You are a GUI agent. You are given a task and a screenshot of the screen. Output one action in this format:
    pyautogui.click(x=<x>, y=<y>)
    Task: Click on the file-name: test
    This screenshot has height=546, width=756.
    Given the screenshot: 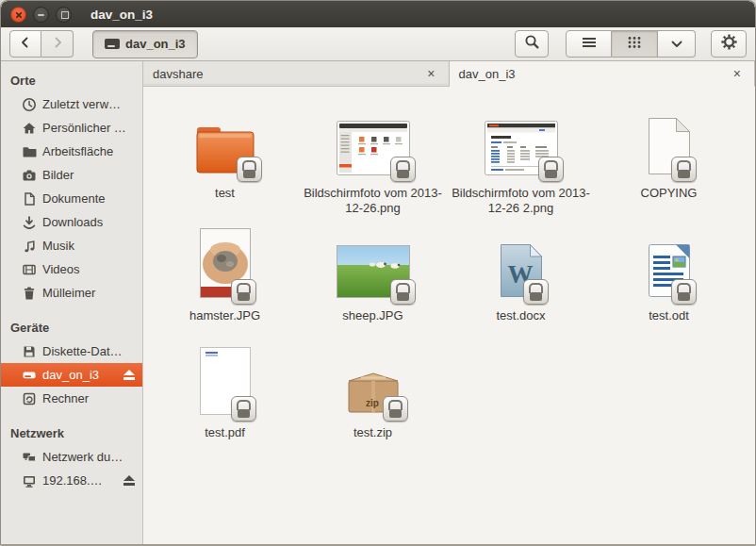 What is the action you would take?
    pyautogui.click(x=224, y=193)
    